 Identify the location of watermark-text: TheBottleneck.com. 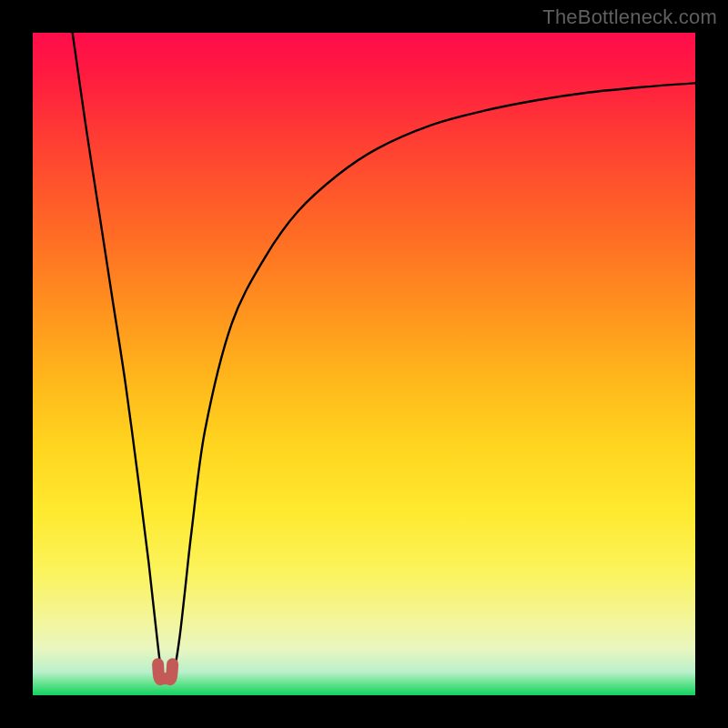
(630, 17).